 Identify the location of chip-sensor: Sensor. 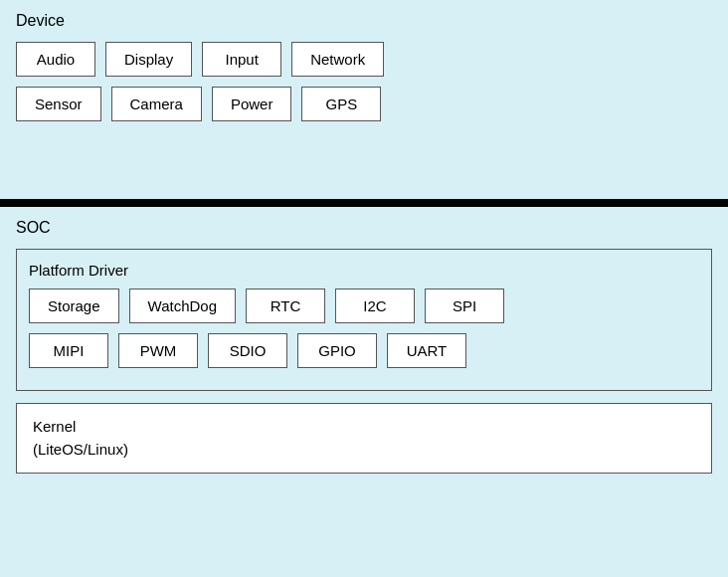
(59, 103).